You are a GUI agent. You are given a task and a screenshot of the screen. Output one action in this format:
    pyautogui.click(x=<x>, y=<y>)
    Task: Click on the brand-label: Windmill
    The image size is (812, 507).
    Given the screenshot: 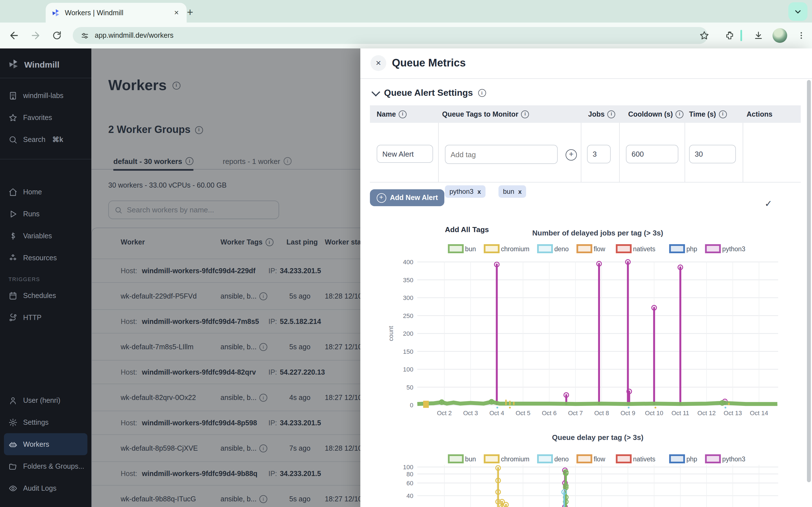 What is the action you would take?
    pyautogui.click(x=42, y=64)
    